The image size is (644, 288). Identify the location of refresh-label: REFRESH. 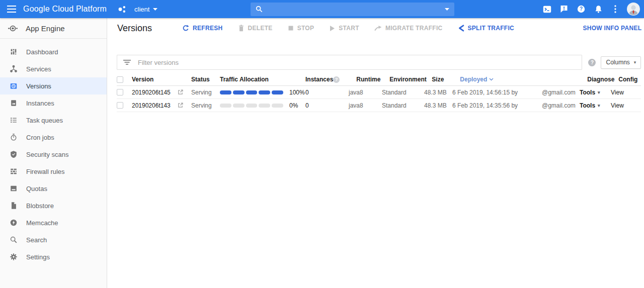
(207, 28).